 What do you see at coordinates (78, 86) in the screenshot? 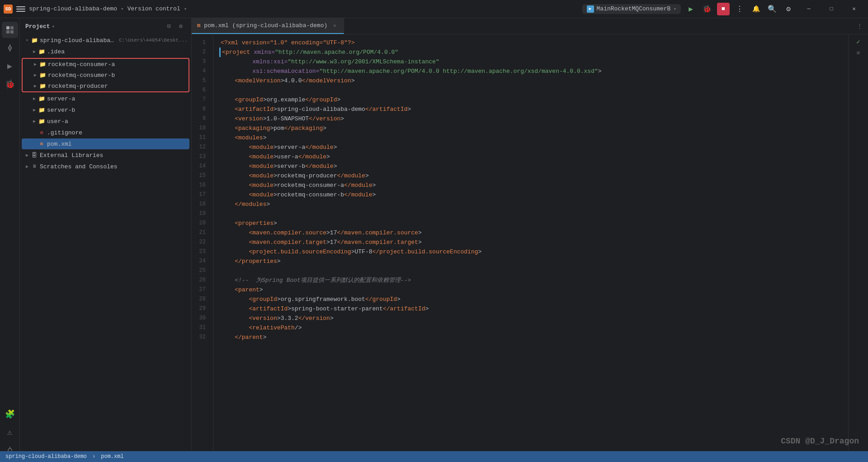
I see `producer-label: rocketmq-producer` at bounding box center [78, 86].